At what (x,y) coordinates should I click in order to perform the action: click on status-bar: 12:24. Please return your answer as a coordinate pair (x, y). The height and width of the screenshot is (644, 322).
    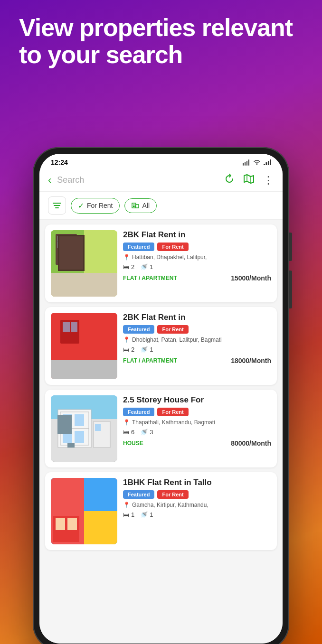
    Looking at the image, I should click on (161, 161).